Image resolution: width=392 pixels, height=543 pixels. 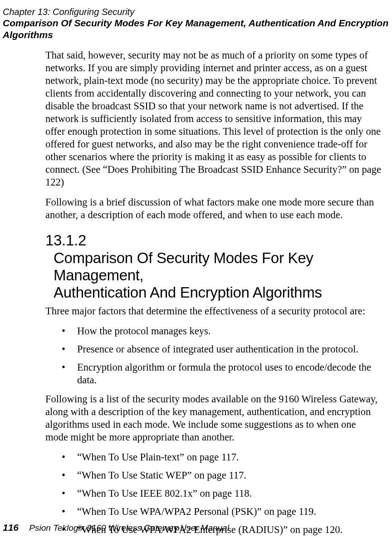 What do you see at coordinates (197, 29) in the screenshot?
I see `section-title-header: Comparison Of Security Modes For Key Man…` at bounding box center [197, 29].